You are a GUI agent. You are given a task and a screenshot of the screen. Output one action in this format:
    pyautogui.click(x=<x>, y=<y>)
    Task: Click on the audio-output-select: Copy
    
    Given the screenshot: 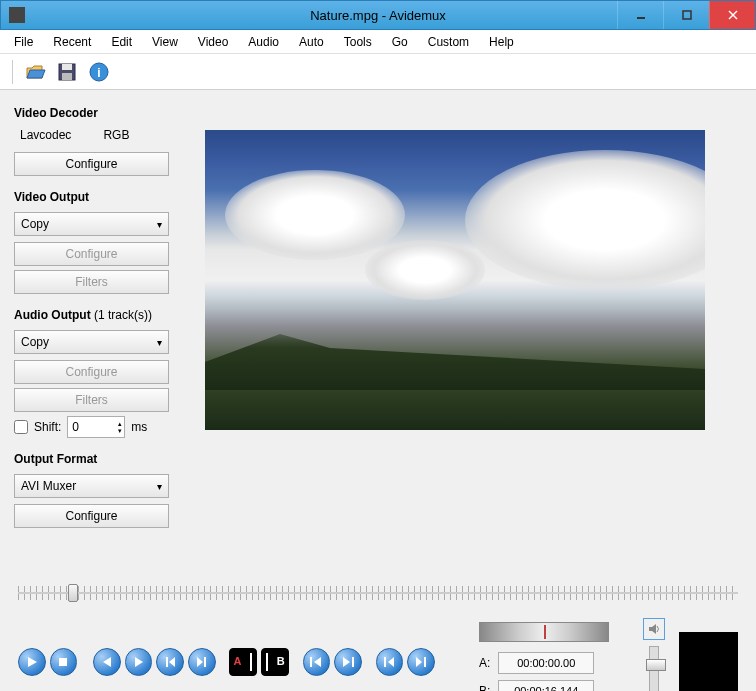 What is the action you would take?
    pyautogui.click(x=92, y=342)
    